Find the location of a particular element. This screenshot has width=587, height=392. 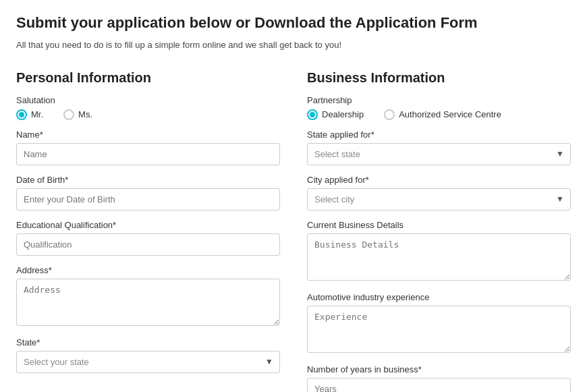

dob-input is located at coordinates (148, 200).